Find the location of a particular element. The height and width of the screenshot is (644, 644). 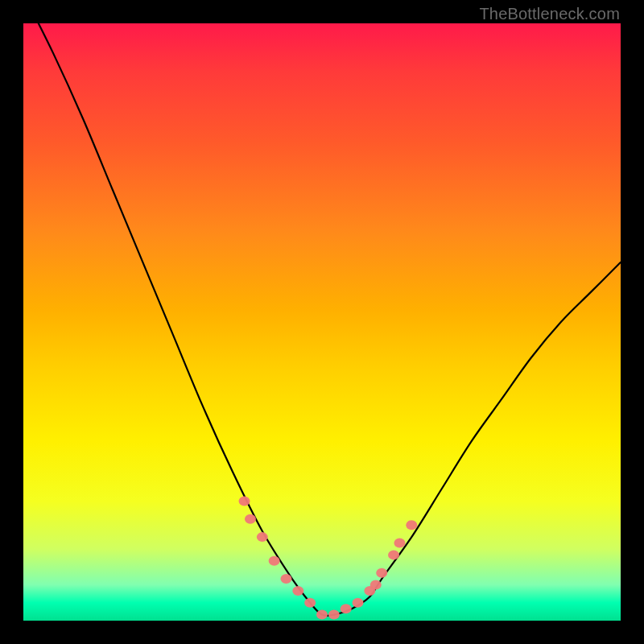

highlight-markers is located at coordinates (328, 559).